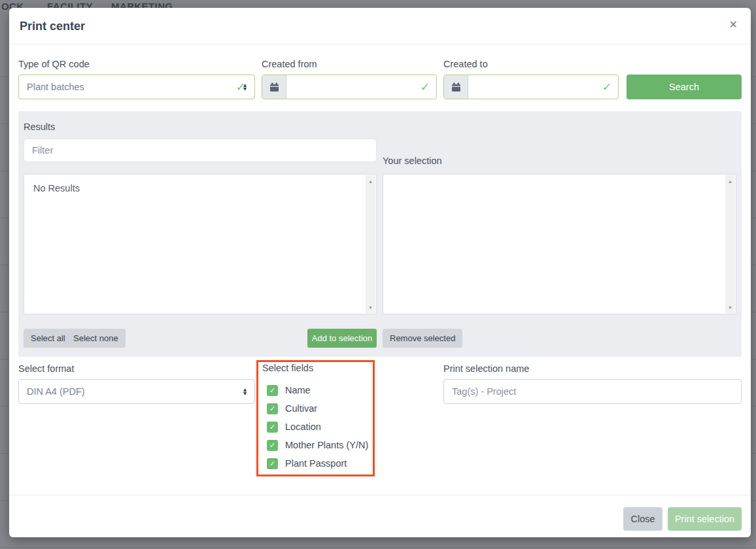 Image resolution: width=756 pixels, height=549 pixels. I want to click on checkbox-label: Location, so click(303, 427).